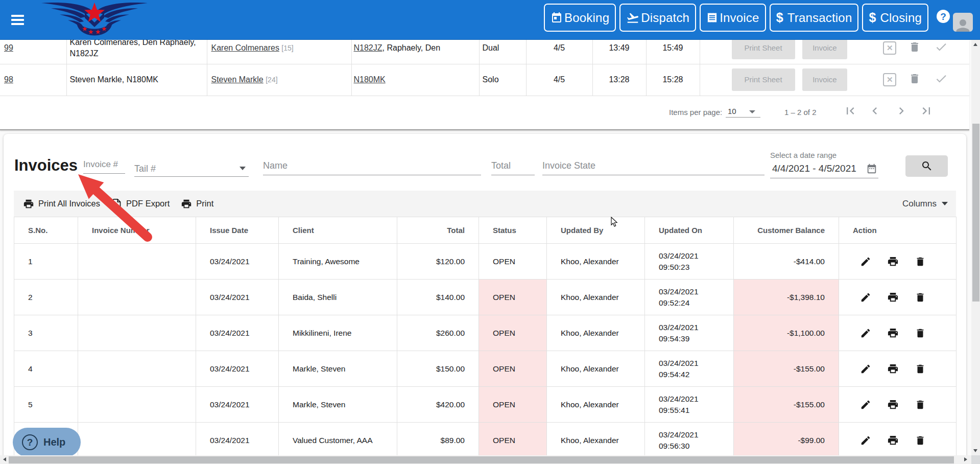  I want to click on invoice-customer-balance: -$1,398.10, so click(786, 297).